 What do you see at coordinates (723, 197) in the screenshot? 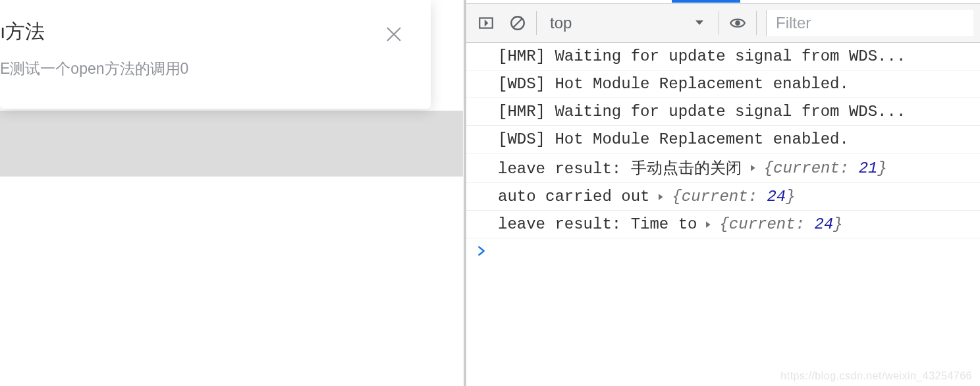
I see `console-row: auto carried out{current: 24}` at bounding box center [723, 197].